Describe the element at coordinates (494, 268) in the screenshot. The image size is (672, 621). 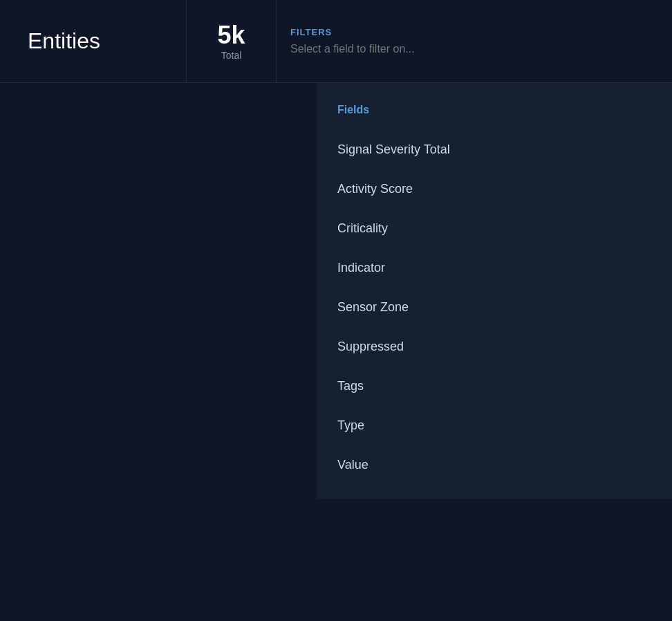
I see `field-item: Indicator` at that location.